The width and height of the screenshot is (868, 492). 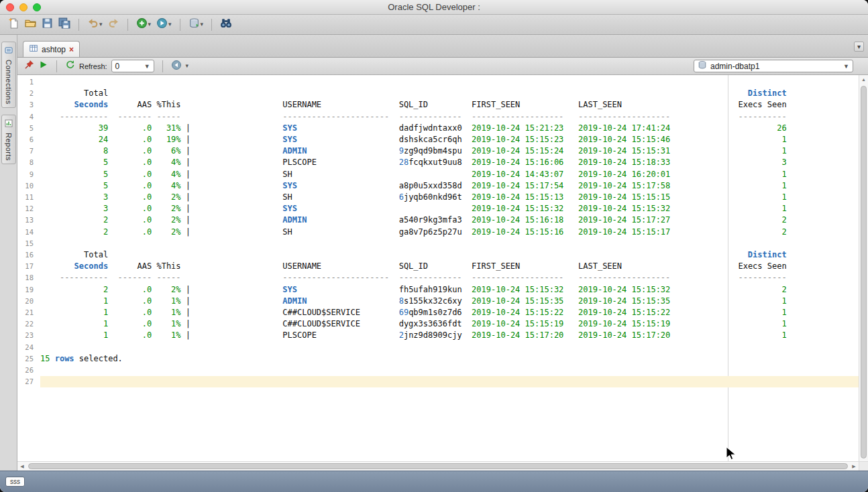 What do you see at coordinates (13, 24) in the screenshot?
I see `new-file-icon` at bounding box center [13, 24].